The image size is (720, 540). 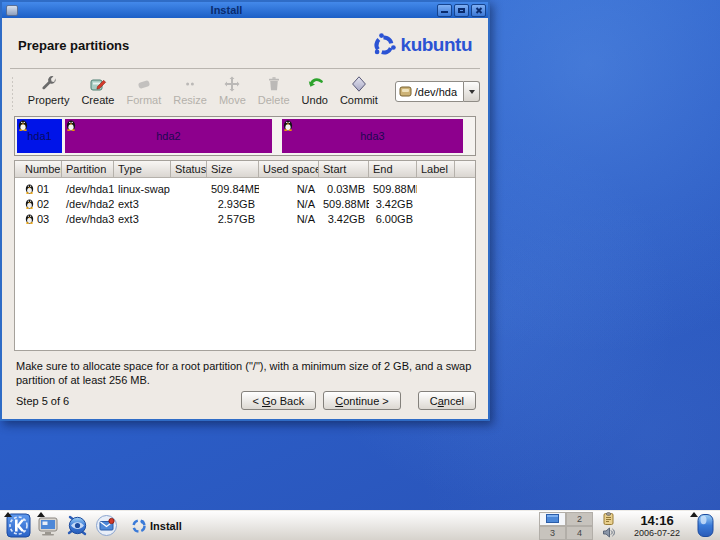 I want to click on cell-size: 509.84MB, so click(x=233, y=189).